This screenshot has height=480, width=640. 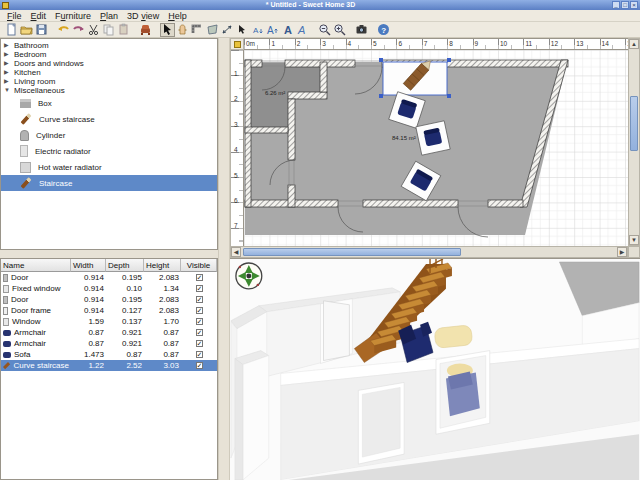 What do you see at coordinates (162, 266) in the screenshot?
I see `column-header-height: Height` at bounding box center [162, 266].